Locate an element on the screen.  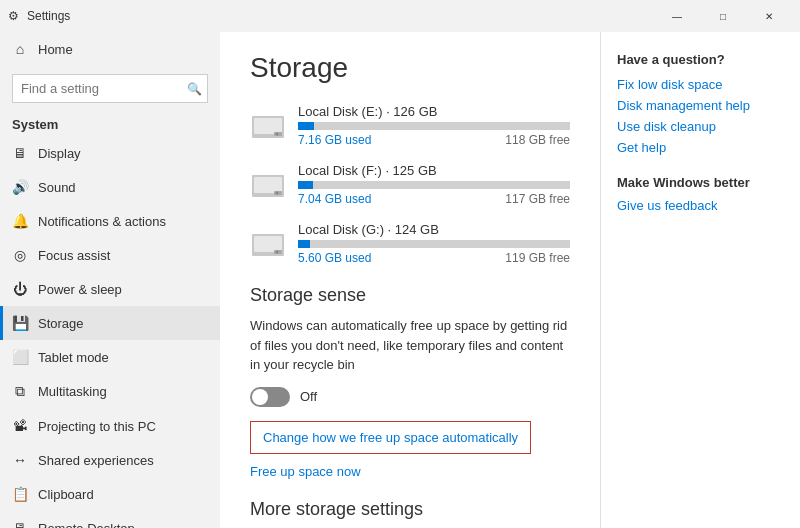
sidebar-item-projecting: 📽 Projecting to this PC is located at coordinates (110, 426).